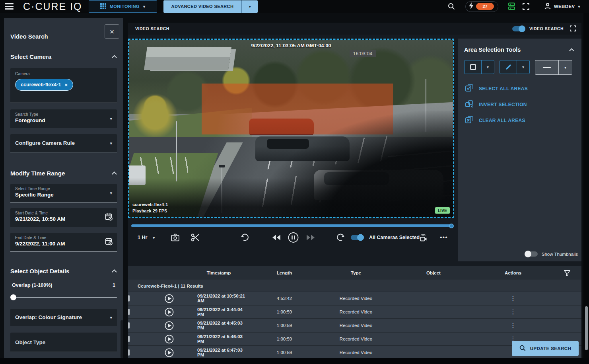 The width and height of the screenshot is (589, 364). I want to click on line-tool-button: ▾, so click(554, 68).